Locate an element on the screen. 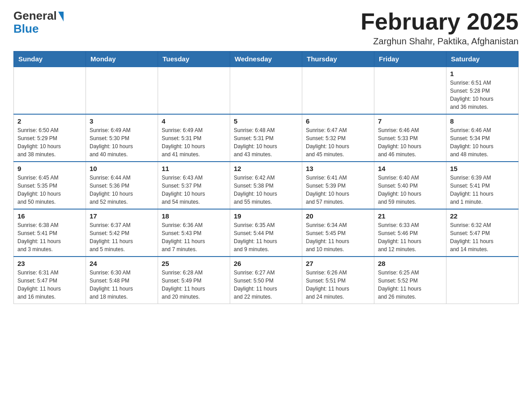 The height and width of the screenshot is (411, 532). calendar-day-cell: 22Sunrise: 6:32 AMSunset: 5:47 PMDayligh… is located at coordinates (483, 233).